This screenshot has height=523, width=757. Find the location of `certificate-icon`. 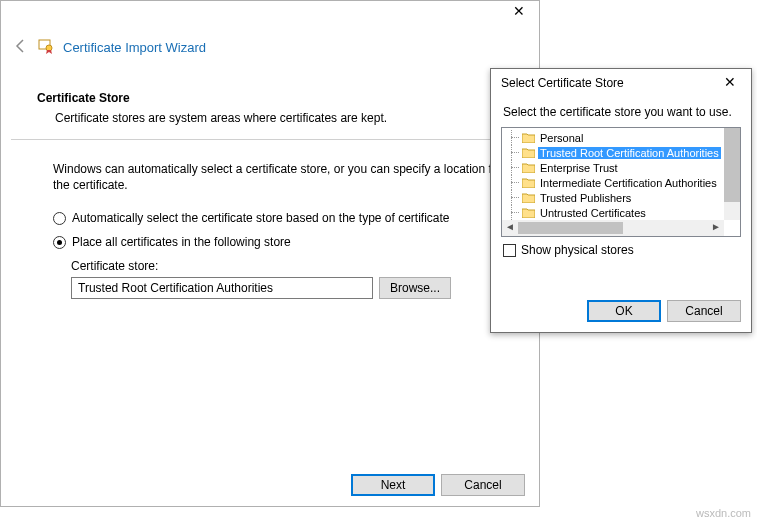

certificate-icon is located at coordinates (50, 48).